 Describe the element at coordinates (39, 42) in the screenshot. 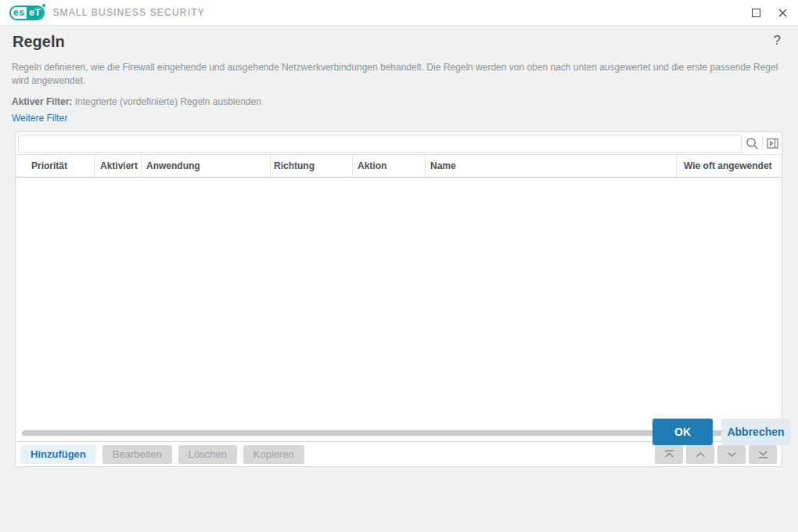

I see `page-title: Regeln` at that location.